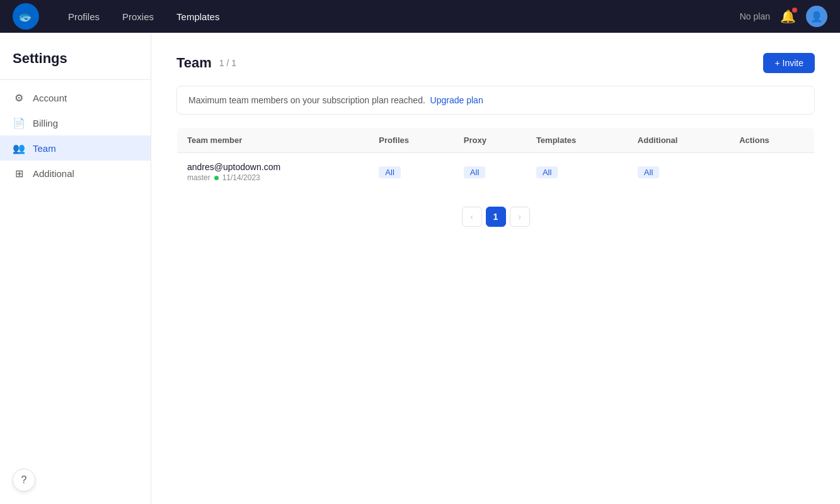  What do you see at coordinates (472, 217) in the screenshot?
I see `prev-page-button: ‹` at bounding box center [472, 217].